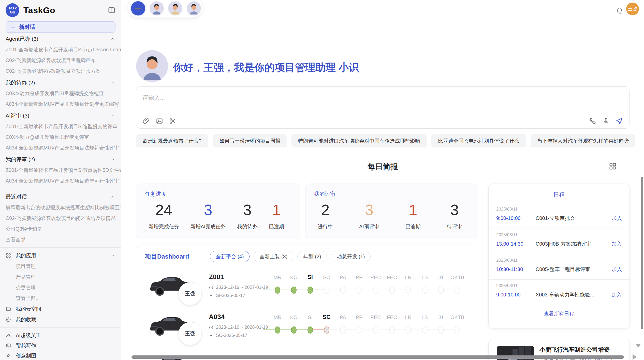  What do you see at coordinates (242, 327) in the screenshot?
I see `project-date-range: 2023-12-19 ~ 2026-01-19` at bounding box center [242, 327].